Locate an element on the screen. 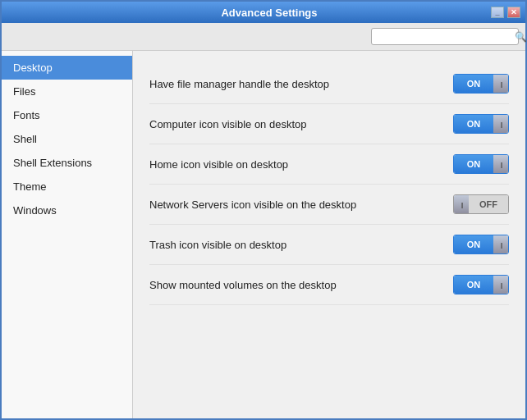 This screenshot has height=420, width=527. sidebar-item-desktop: Desktop is located at coordinates (67, 67).